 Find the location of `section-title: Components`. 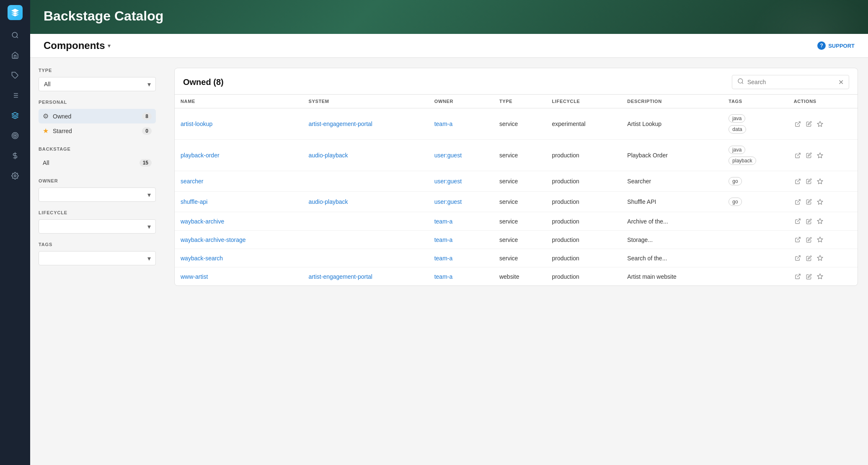

section-title: Components is located at coordinates (75, 46).